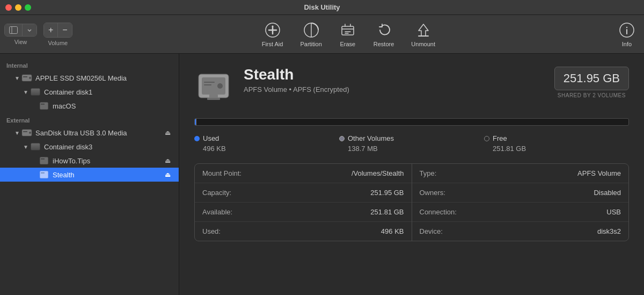  Describe the element at coordinates (273, 34) in the screenshot. I see `first-aid-button: First Aid` at that location.